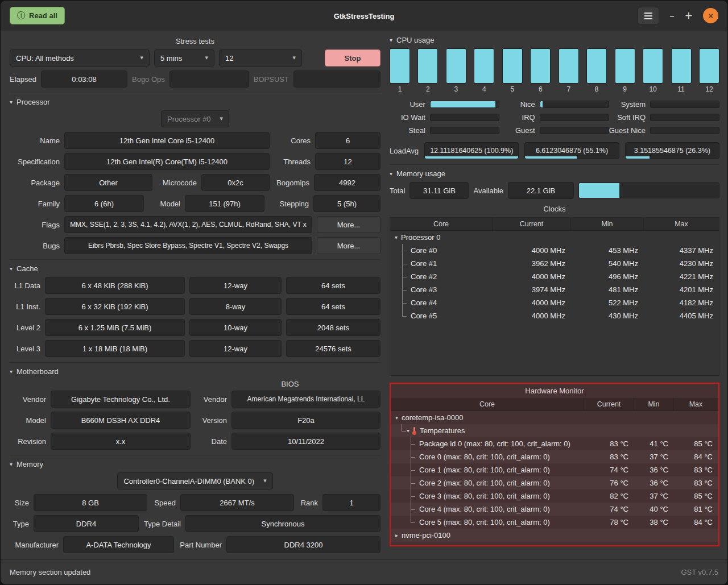 The height and width of the screenshot is (585, 728). I want to click on bugs-field: Eibrs Pbrsb, Spec Store Bypass, Spectre …, so click(188, 246).